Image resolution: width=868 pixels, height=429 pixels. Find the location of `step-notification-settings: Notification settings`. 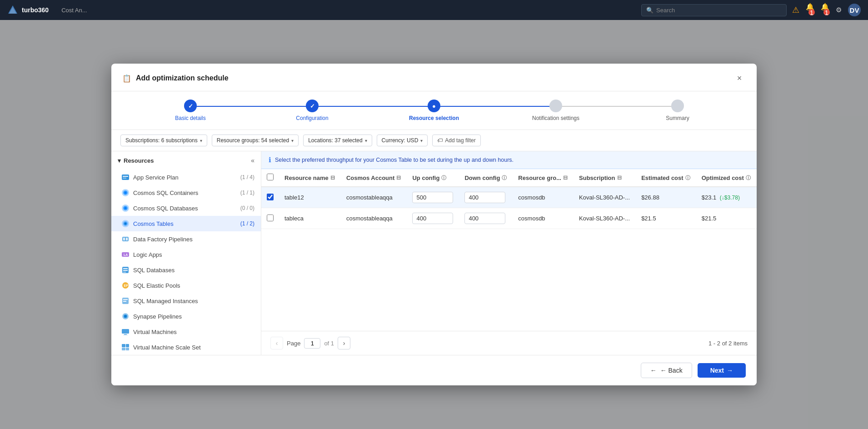

step-notification-settings: Notification settings is located at coordinates (556, 110).